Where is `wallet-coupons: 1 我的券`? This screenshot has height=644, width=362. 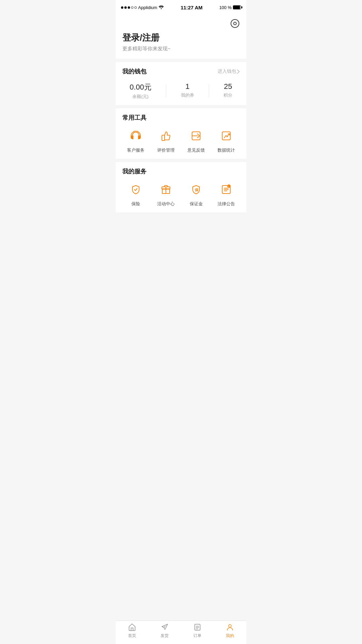 wallet-coupons: 1 我的券 is located at coordinates (188, 90).